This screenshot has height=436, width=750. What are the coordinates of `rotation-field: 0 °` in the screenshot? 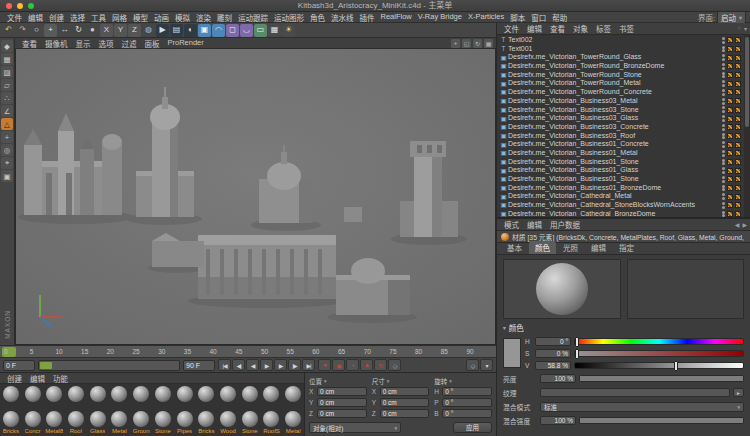 It's located at (467, 402).